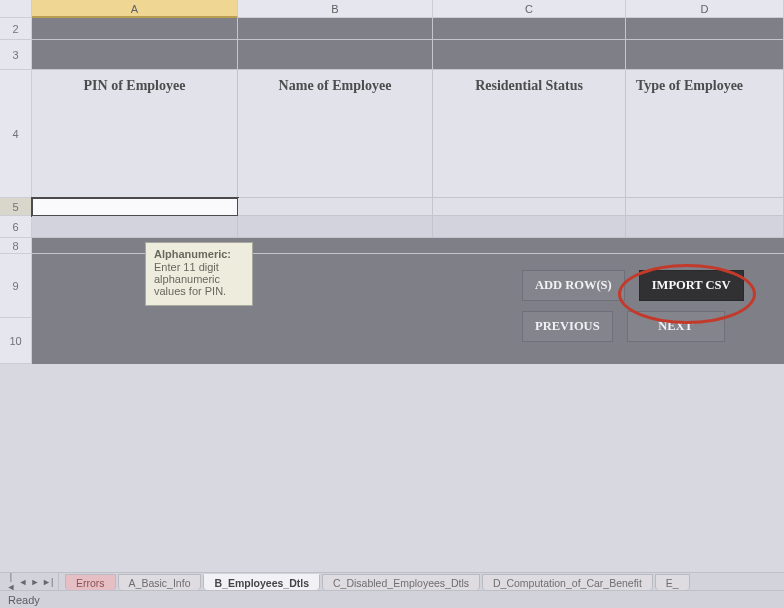  What do you see at coordinates (199, 279) in the screenshot?
I see `tooltip-body: Enter 11 digit alphanumeric values for P…` at bounding box center [199, 279].